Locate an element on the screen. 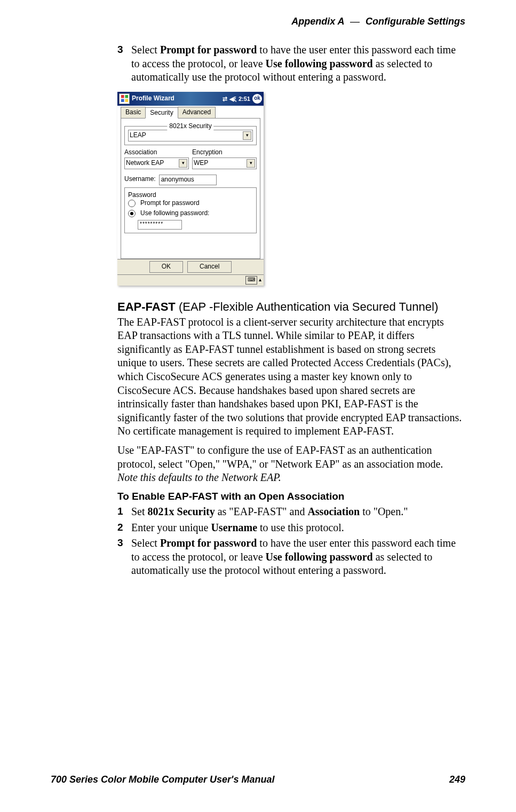 This screenshot has height=812, width=516. password-legend: Password is located at coordinates (190, 195).